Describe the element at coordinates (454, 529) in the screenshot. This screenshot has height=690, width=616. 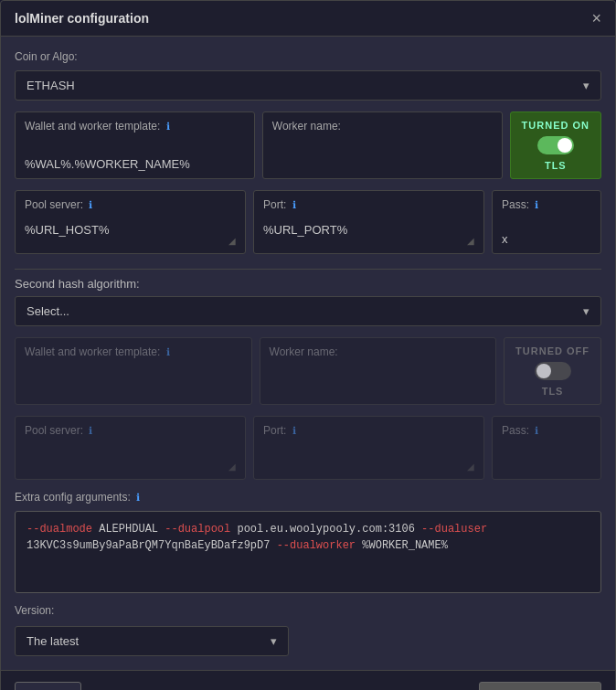
I see `cmd-kw-dualuser: --dualuser` at that location.